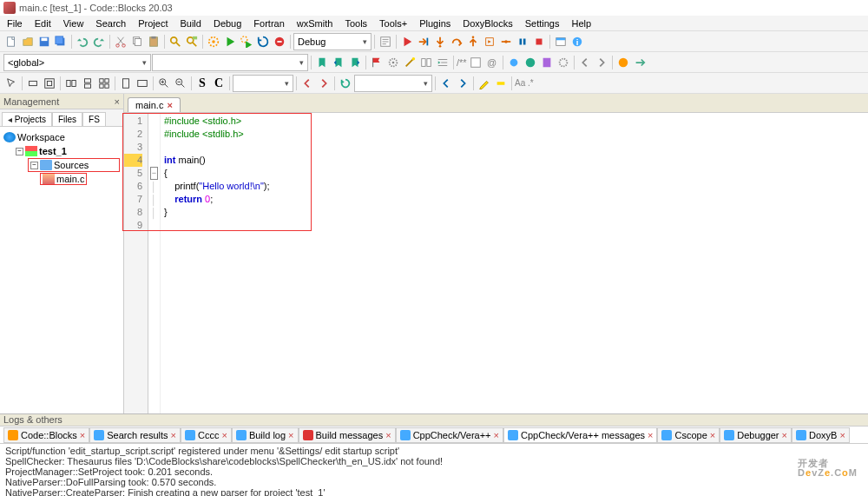 The width and height of the screenshot is (868, 496). What do you see at coordinates (450, 435) in the screenshot?
I see `log-tab-cppcheck-vera-: CppCheck/Vera++×` at bounding box center [450, 435].